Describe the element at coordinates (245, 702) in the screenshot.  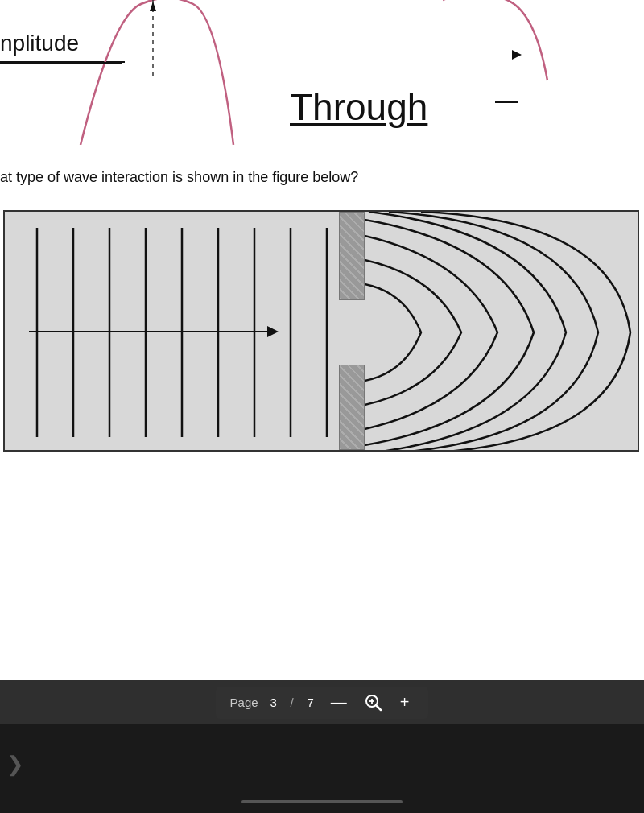
I see `page-label: Page` at that location.